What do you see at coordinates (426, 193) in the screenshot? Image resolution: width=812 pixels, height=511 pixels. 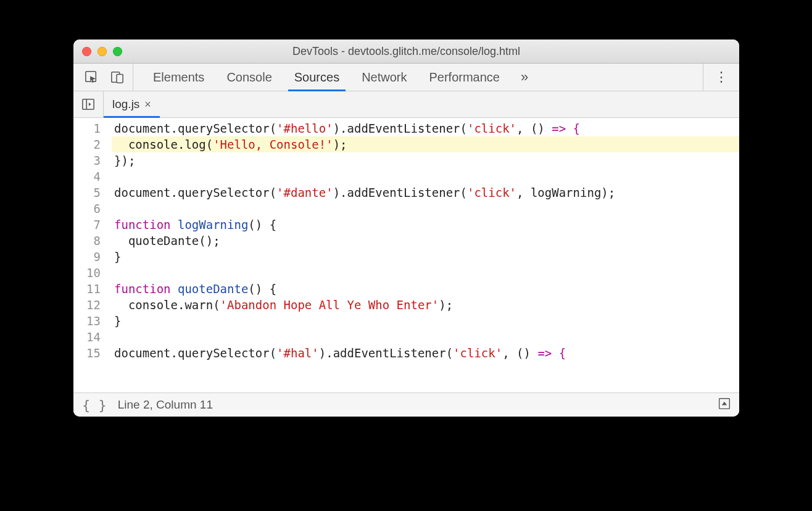 I see `code-line: document.querySelector('#dante').addEven…` at bounding box center [426, 193].